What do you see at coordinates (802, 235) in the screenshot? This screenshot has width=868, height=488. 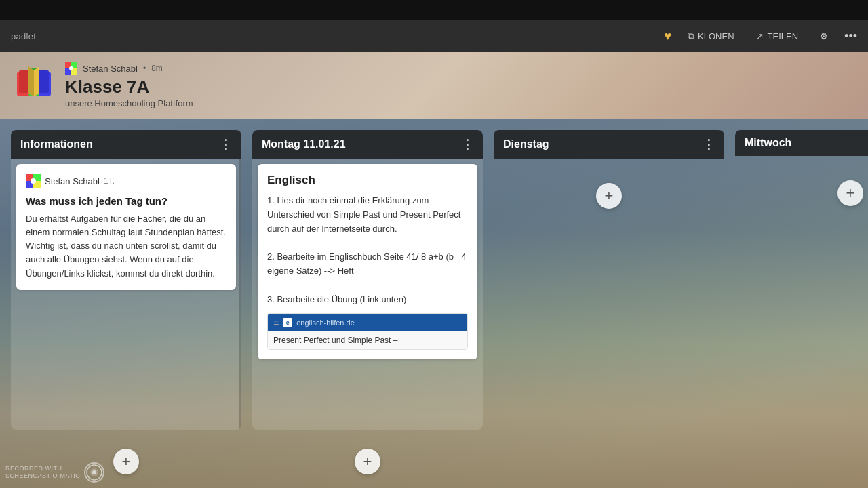 I see `column-mittwoch-body: +` at bounding box center [802, 235].